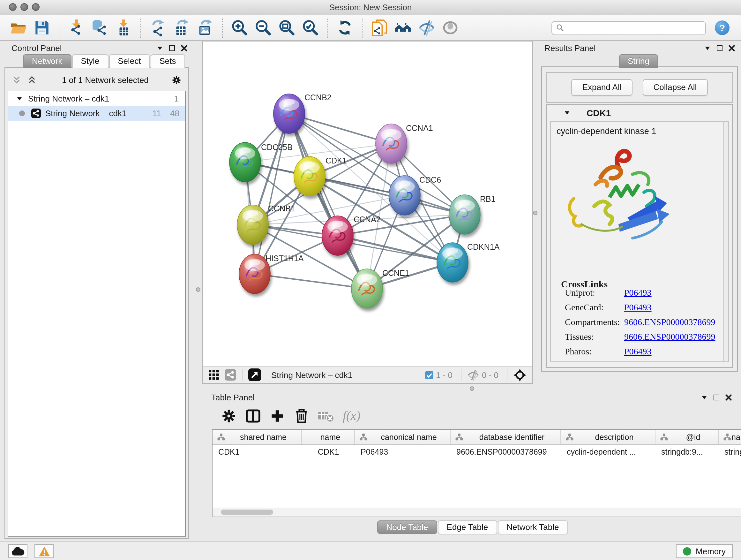 Image resolution: width=741 pixels, height=560 pixels. What do you see at coordinates (444, 375) in the screenshot?
I see `selected-count: 1 - 0` at bounding box center [444, 375].